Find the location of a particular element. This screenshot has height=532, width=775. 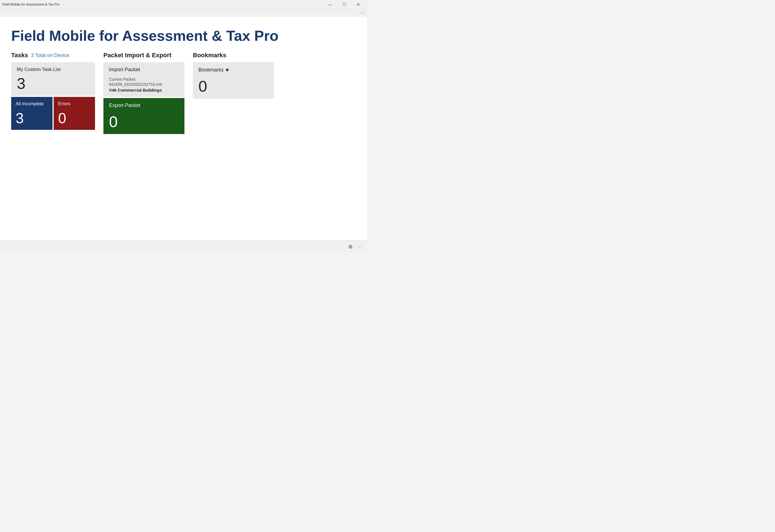

all-incomplete-card: All Incomplete 3 is located at coordinates (32, 113).